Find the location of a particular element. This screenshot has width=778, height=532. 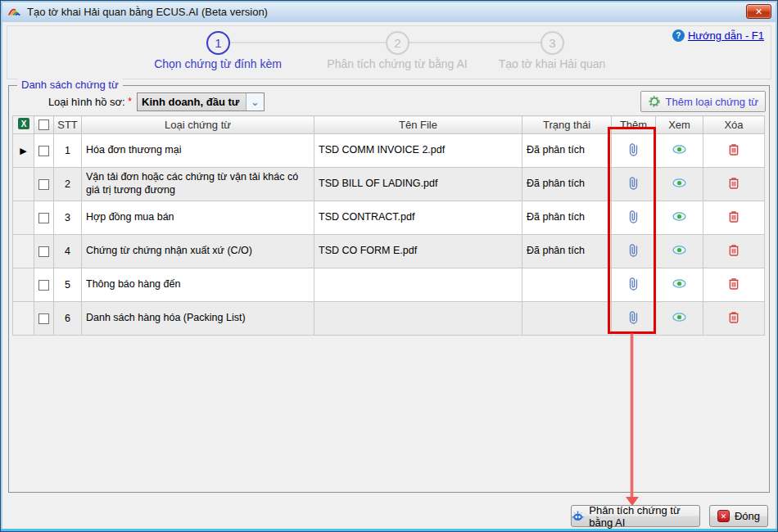

app-logo-icon is located at coordinates (15, 11).